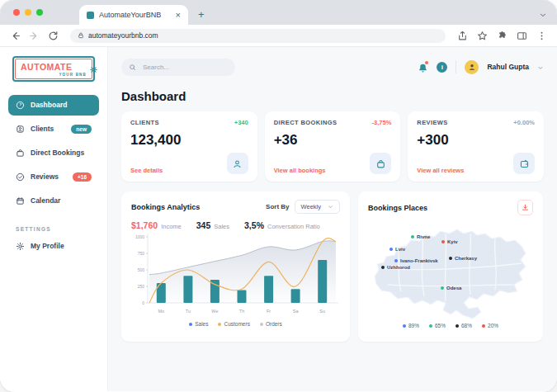 The height and width of the screenshot is (392, 557). What do you see at coordinates (48, 246) in the screenshot?
I see `sidebar-item-label: My Profile` at bounding box center [48, 246].